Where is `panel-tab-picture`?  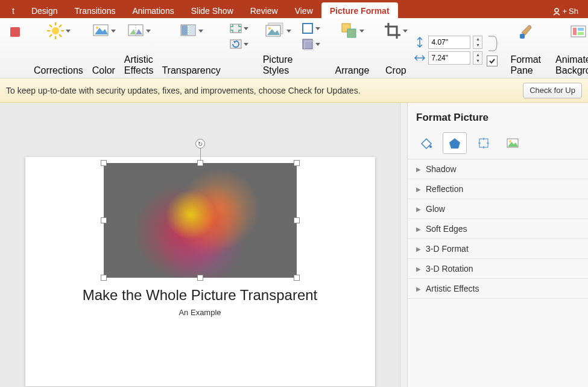 panel-tab-picture is located at coordinates (513, 143).